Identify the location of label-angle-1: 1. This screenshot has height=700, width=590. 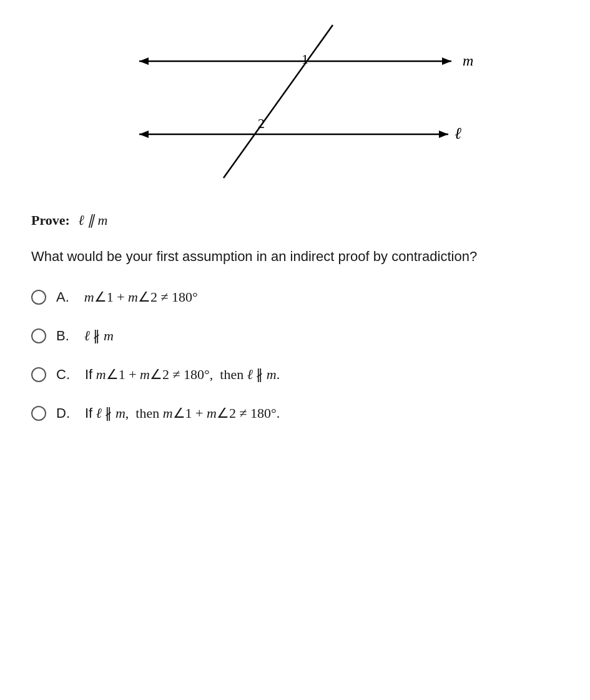
(305, 59).